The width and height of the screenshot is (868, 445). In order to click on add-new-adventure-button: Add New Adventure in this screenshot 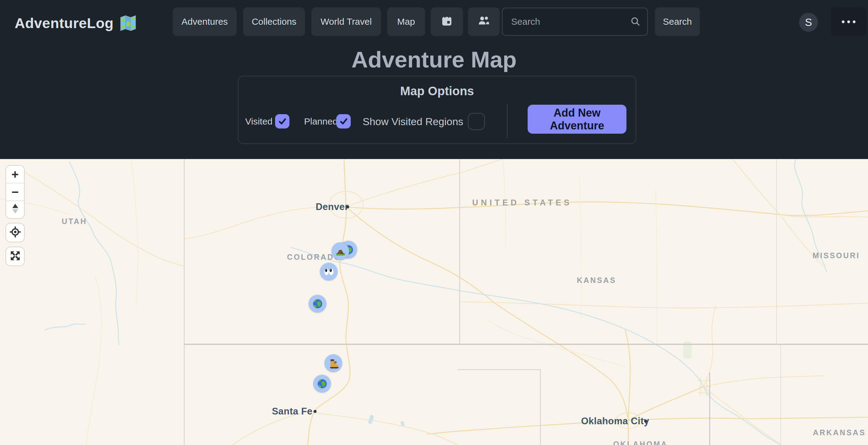, I will do `click(577, 119)`.